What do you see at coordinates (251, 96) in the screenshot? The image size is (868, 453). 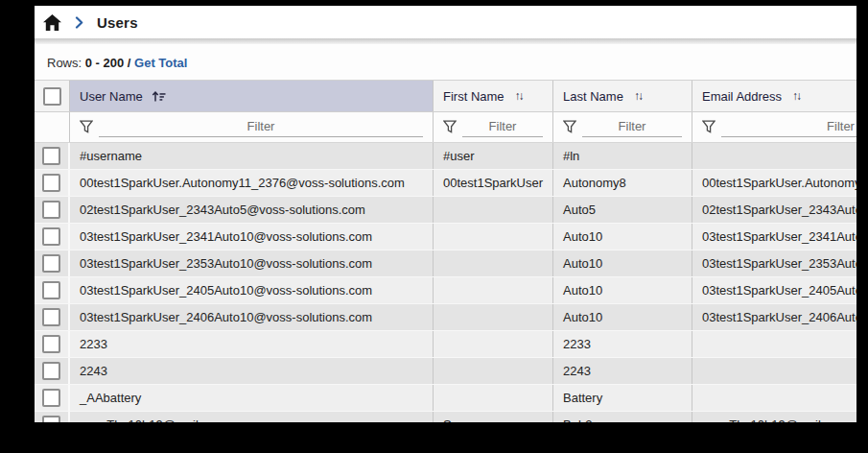 I see `column-header-username: User Name` at bounding box center [251, 96].